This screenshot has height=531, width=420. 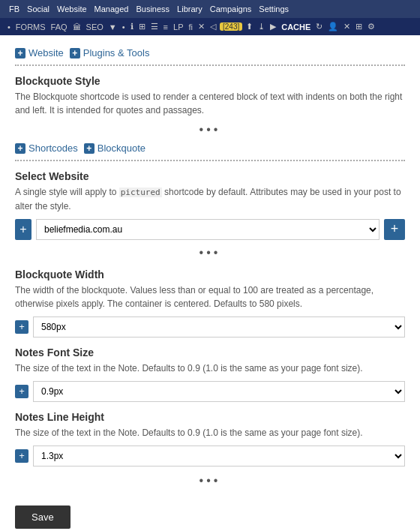 I want to click on toolbar-upload-icon: ⬆, so click(x=249, y=27).